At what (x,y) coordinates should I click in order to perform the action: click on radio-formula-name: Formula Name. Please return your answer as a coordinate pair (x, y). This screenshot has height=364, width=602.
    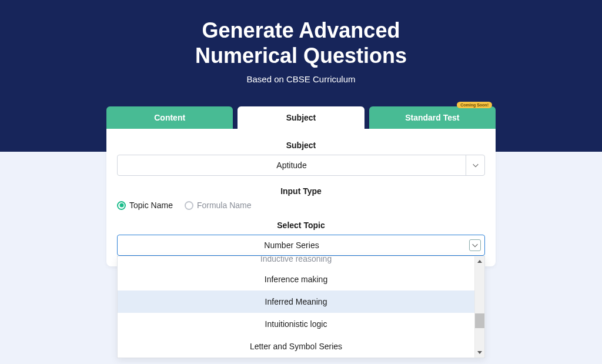
    Looking at the image, I should click on (218, 205).